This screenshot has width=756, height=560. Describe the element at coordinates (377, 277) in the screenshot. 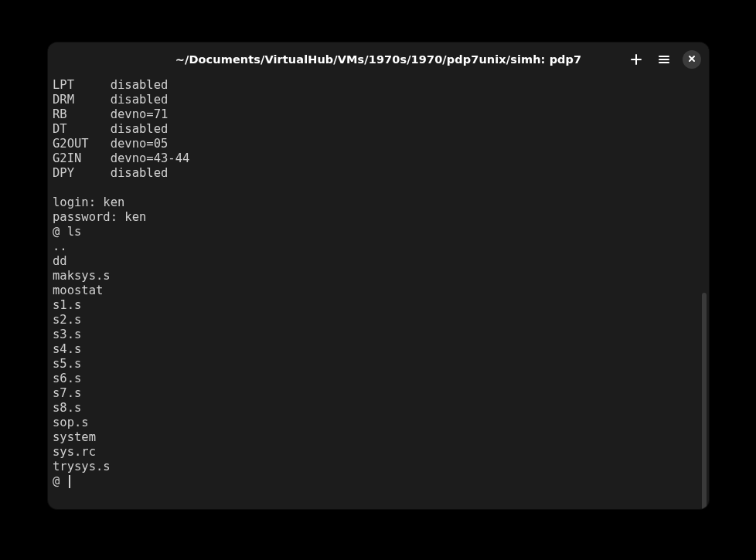

I see `terminal-line: maksys.s` at that location.